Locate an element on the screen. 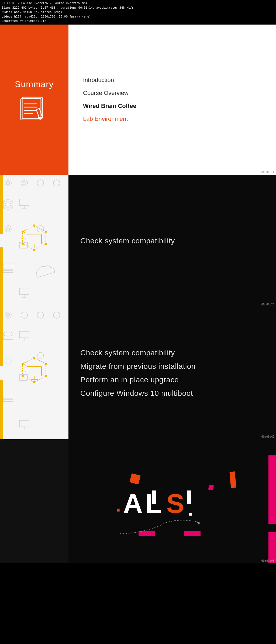 Image resolution: width=276 pixels, height=644 pixels. menu-item-introduction: Introduction is located at coordinates (180, 80).